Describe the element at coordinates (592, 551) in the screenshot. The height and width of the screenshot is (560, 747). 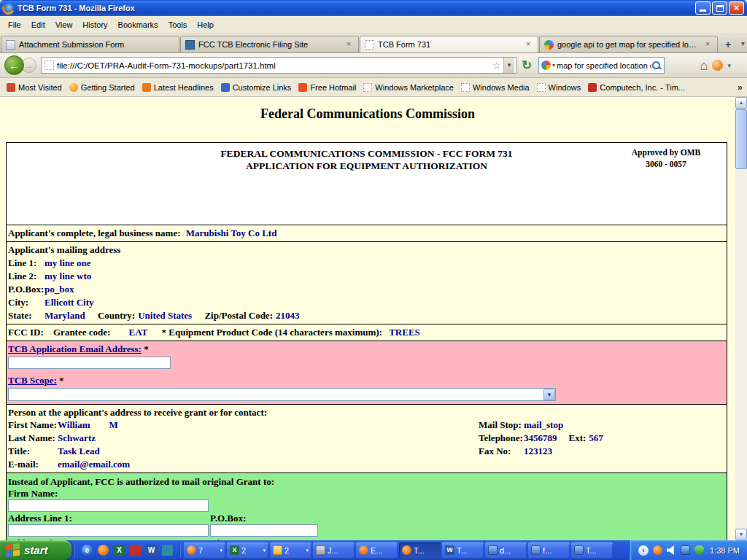
I see `task-button: T...` at that location.